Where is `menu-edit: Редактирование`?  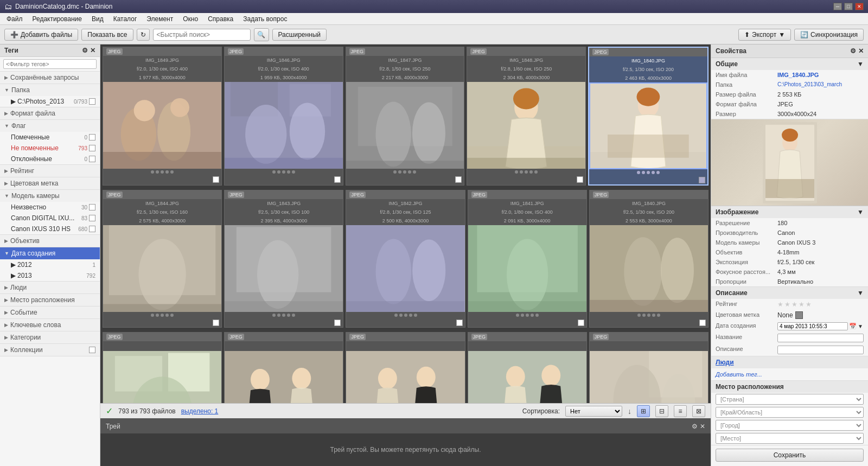 menu-edit: Редактирование is located at coordinates (58, 19).